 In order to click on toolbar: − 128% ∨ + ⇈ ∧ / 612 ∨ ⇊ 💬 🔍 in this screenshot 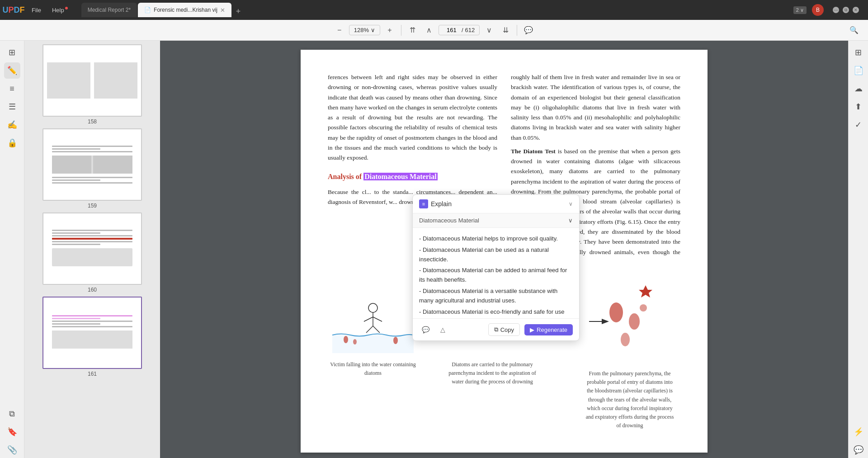, I will do `click(434, 30)`.